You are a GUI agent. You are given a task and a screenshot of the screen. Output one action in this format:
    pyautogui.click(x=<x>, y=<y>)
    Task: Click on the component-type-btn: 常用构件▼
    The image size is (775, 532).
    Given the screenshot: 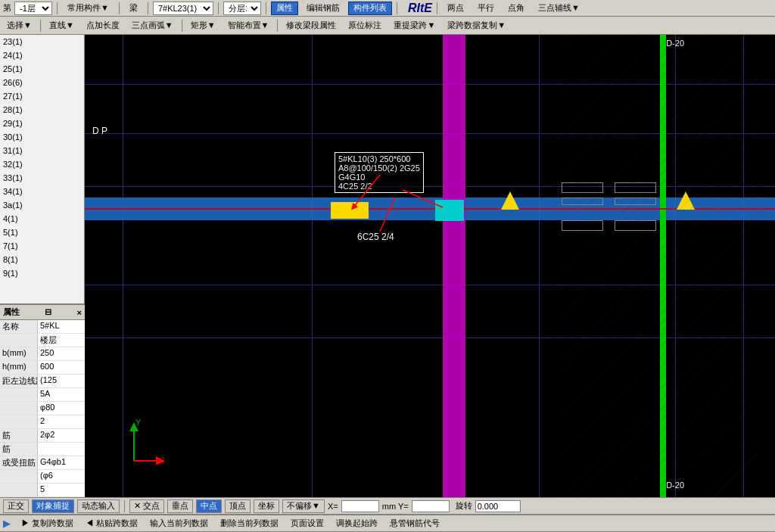 What is the action you would take?
    pyautogui.click(x=88, y=8)
    